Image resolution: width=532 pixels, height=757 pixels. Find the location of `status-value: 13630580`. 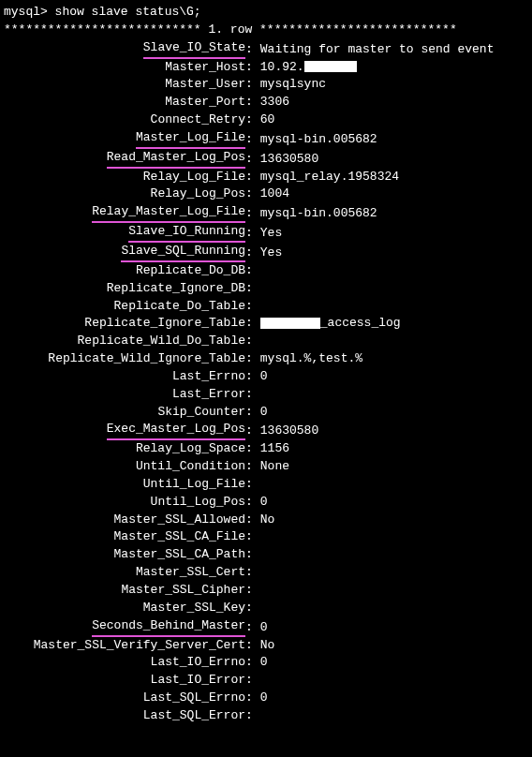

status-value: 13630580 is located at coordinates (287, 159).